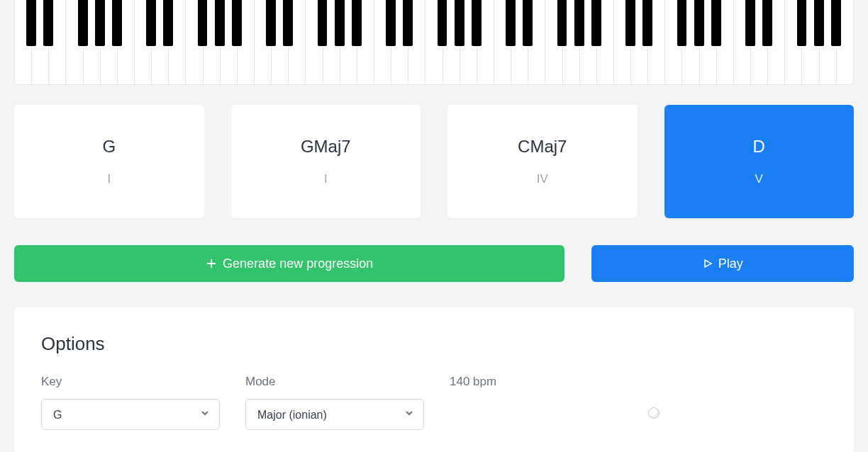 This screenshot has width=868, height=452. What do you see at coordinates (335, 382) in the screenshot?
I see `mode-label: Mode` at bounding box center [335, 382].